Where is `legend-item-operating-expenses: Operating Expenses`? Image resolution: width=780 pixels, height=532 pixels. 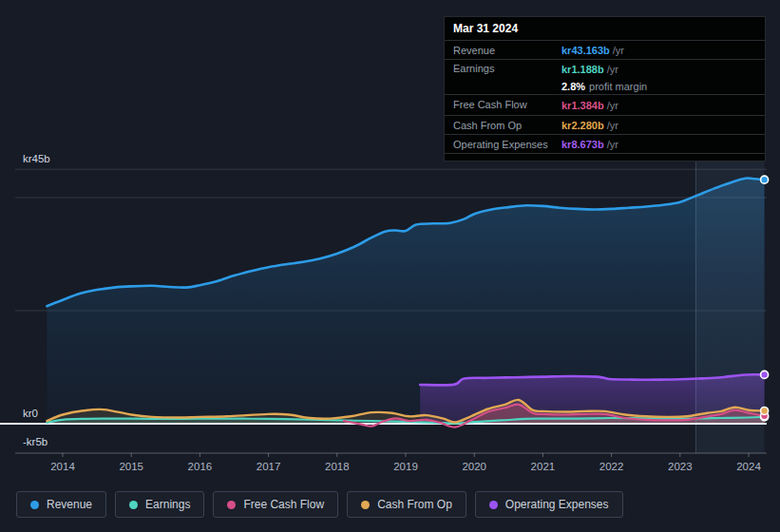 legend-item-operating-expenses: Operating Expenses is located at coordinates (549, 504).